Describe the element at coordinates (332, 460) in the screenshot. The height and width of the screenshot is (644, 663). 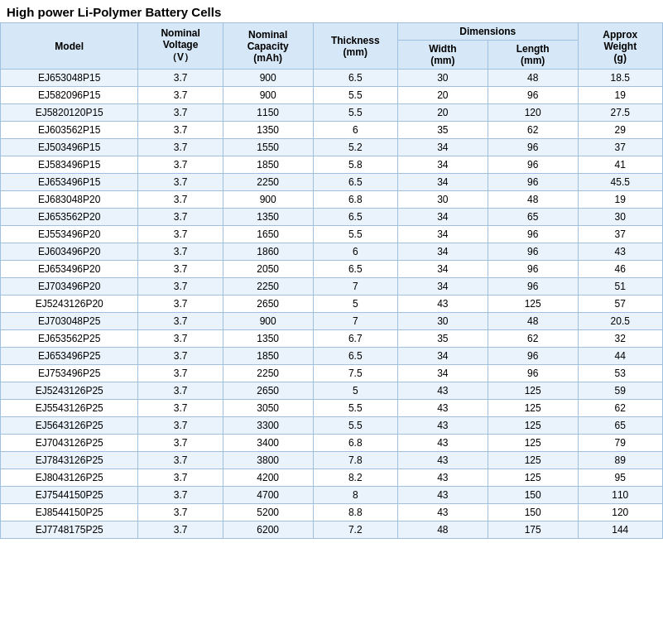
I see `table-row: EJ7843126P253.738007.84312589` at that location.